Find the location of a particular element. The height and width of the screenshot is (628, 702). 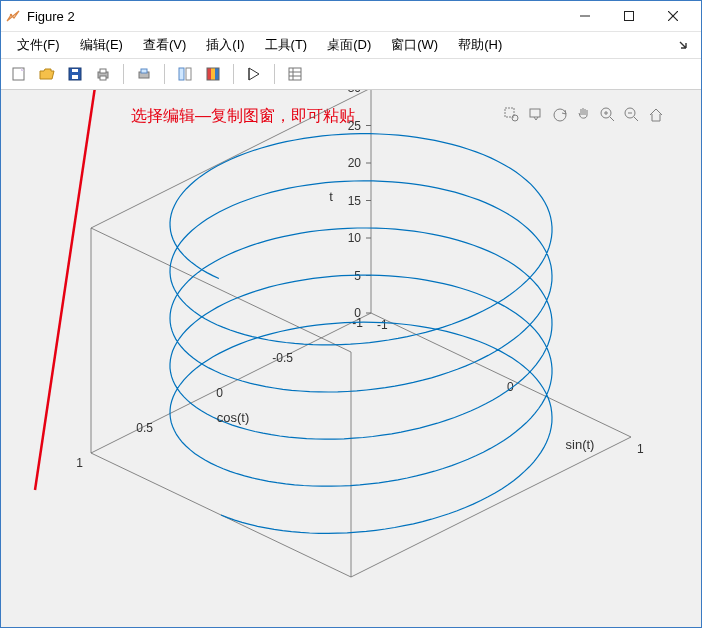

svg-text: 0 is located at coordinates (220, 393).